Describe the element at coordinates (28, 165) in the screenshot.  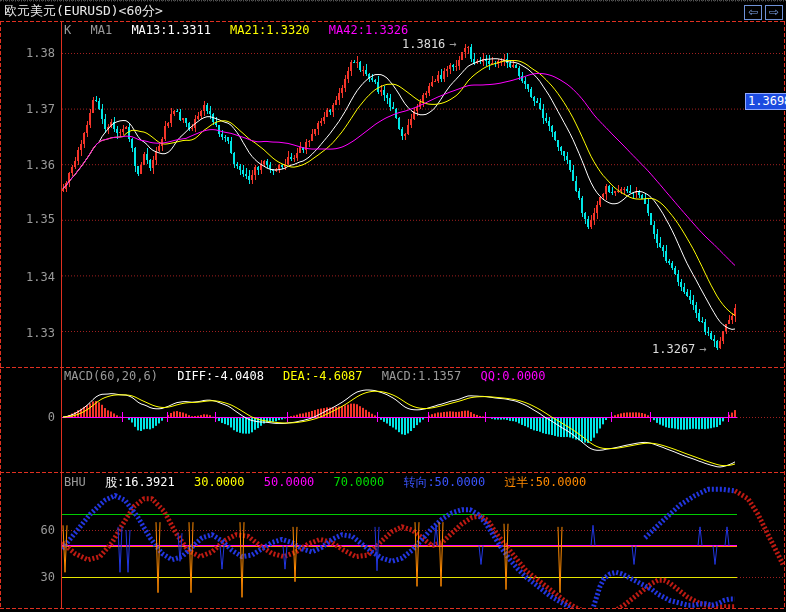
I see `y-axis-label: 1.36` at that location.